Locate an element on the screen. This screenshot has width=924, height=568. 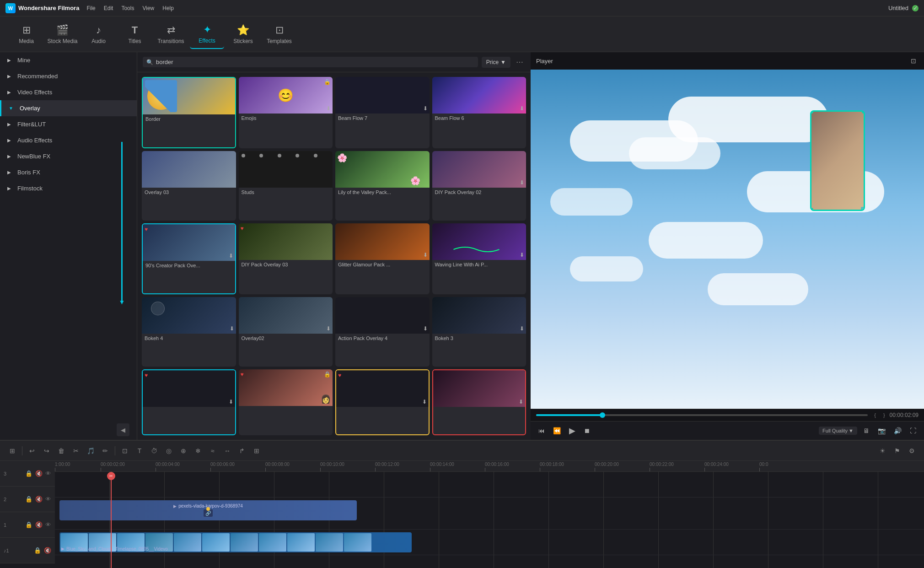
toolbar-media: ⊞ Media is located at coordinates (27, 34).